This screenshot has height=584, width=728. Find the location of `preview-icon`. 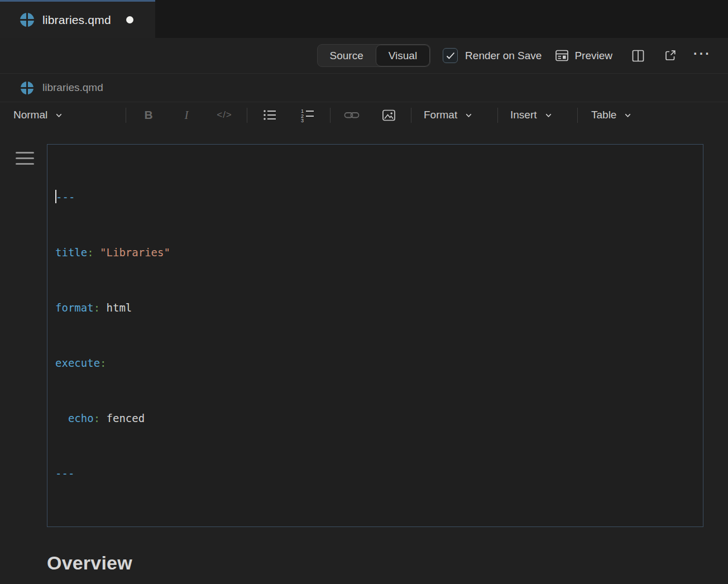

preview-icon is located at coordinates (562, 56).